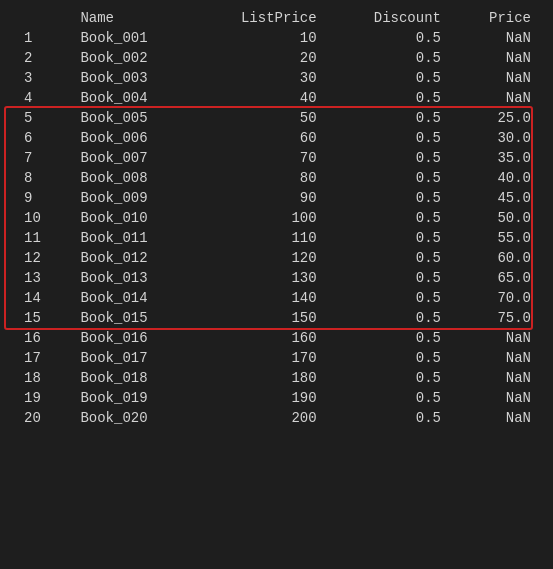 The width and height of the screenshot is (553, 569). I want to click on table-row: 8Book_008800.540.0, so click(276, 178).